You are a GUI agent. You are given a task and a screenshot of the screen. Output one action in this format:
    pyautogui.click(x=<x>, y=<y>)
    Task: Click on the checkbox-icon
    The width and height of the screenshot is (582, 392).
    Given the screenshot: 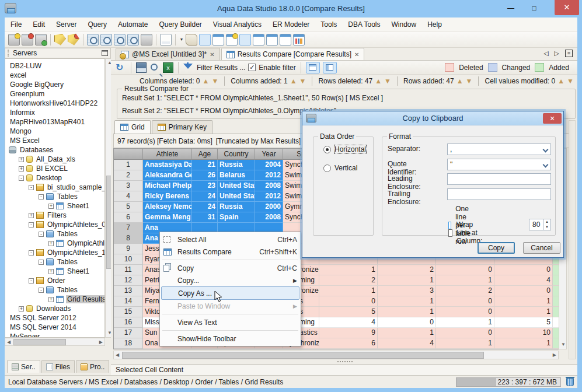 What is the action you would take?
    pyautogui.click(x=451, y=233)
    